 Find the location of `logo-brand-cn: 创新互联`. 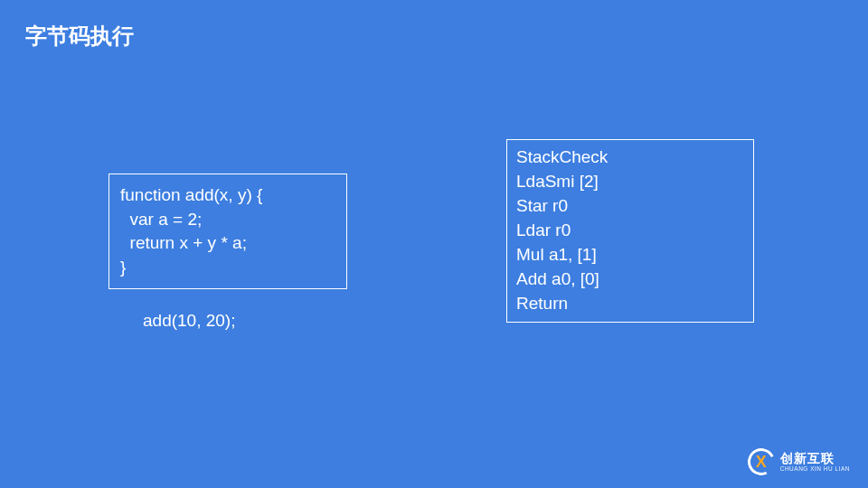

logo-brand-cn: 创新互联 is located at coordinates (816, 458).